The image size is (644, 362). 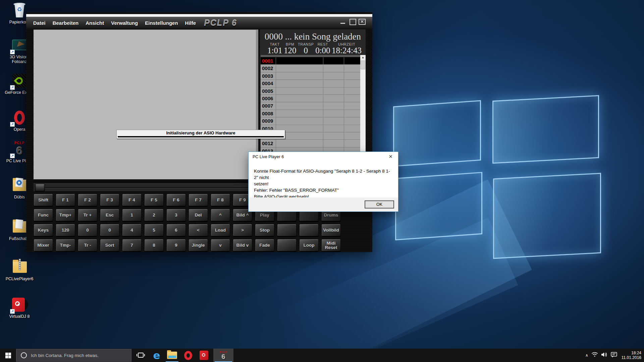 I want to click on keypad-button-120: 120, so click(x=65, y=230).